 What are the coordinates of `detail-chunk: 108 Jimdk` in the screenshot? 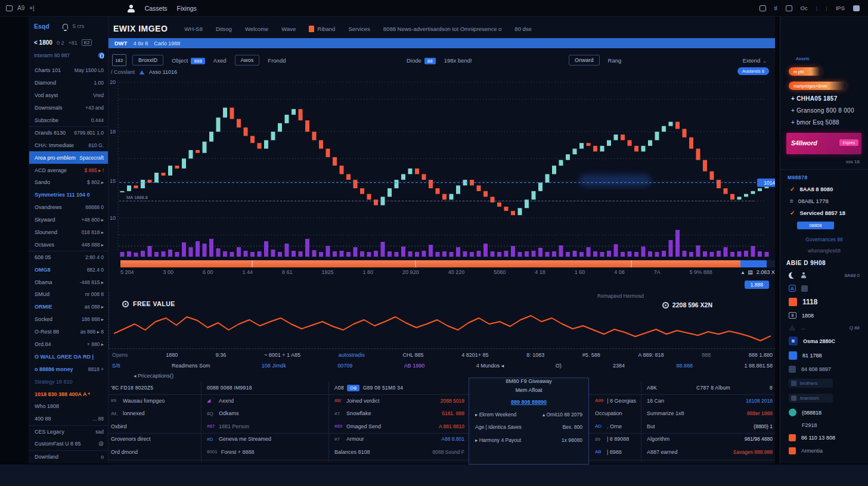 It's located at (274, 366).